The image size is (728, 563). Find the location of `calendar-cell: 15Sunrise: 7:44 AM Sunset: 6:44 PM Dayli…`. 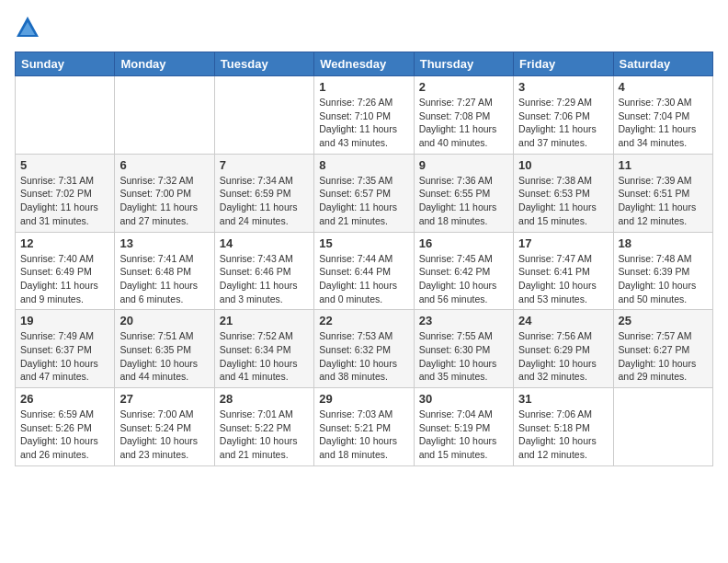

calendar-cell: 15Sunrise: 7:44 AM Sunset: 6:44 PM Dayli… is located at coordinates (364, 270).